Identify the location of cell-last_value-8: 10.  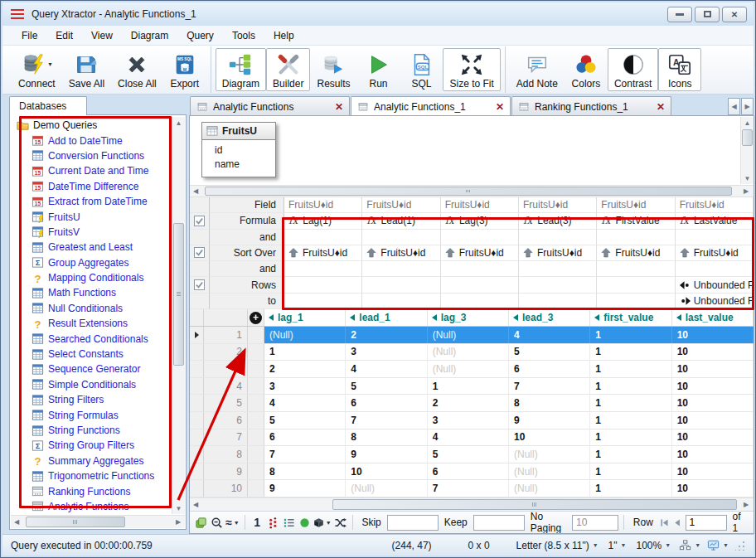
(713, 454).